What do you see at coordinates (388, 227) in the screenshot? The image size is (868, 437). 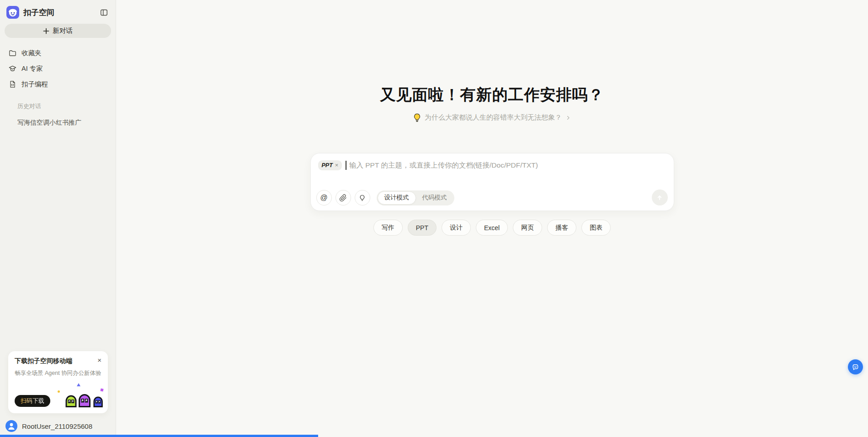 I see `chip-writing: 写作` at bounding box center [388, 227].